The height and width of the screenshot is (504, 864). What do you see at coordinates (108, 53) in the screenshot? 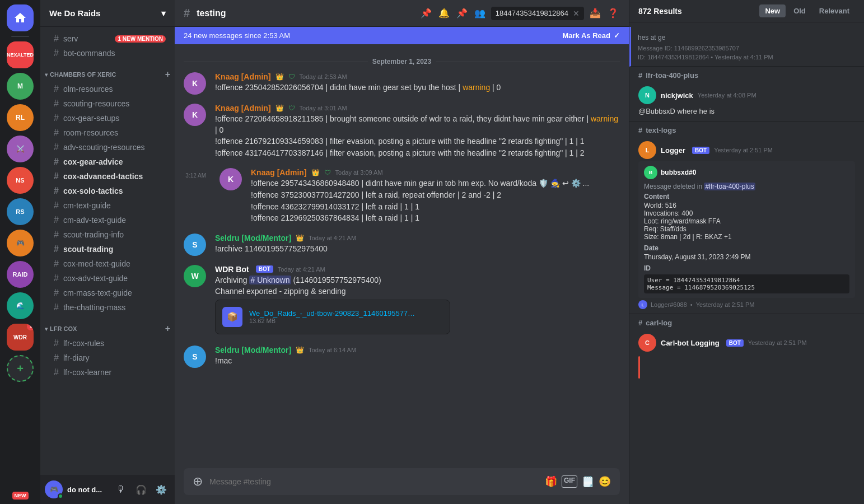
I see `sidebar-item-bot-commands: # bot-commands` at bounding box center [108, 53].